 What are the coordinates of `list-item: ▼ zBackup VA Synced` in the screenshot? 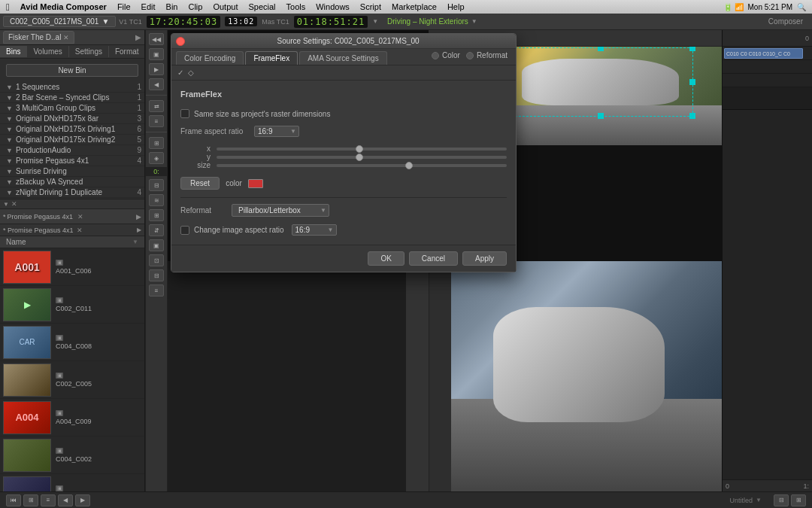 It's located at (72, 182).